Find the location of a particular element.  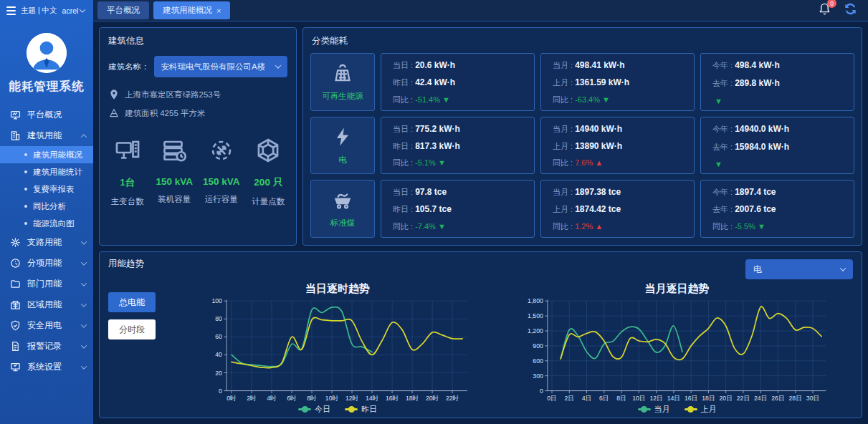

line-chart: 0204060801000时2时4时6时8时10时12时14时16时18时20时… is located at coordinates (338, 350).